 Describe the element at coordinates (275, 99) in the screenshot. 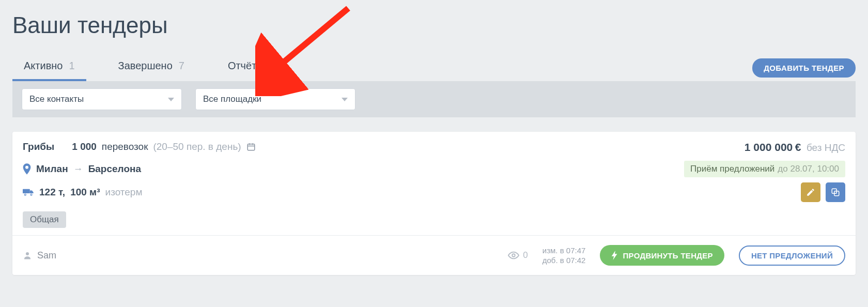

I see `platforms-select: Все площадки` at that location.